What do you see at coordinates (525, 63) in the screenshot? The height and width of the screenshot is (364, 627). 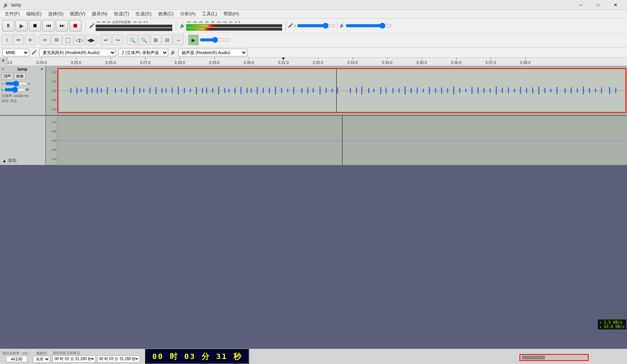 I see `ruler-tick: 3:38.0` at bounding box center [525, 63].